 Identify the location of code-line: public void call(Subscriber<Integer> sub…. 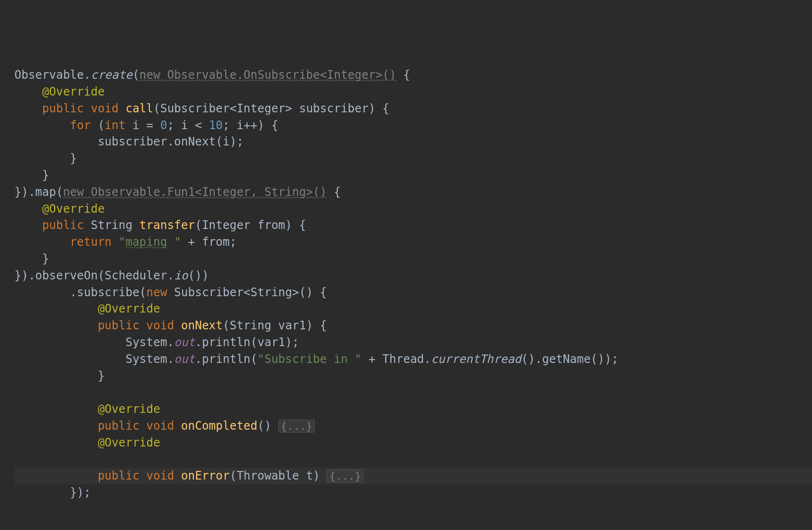
(202, 108).